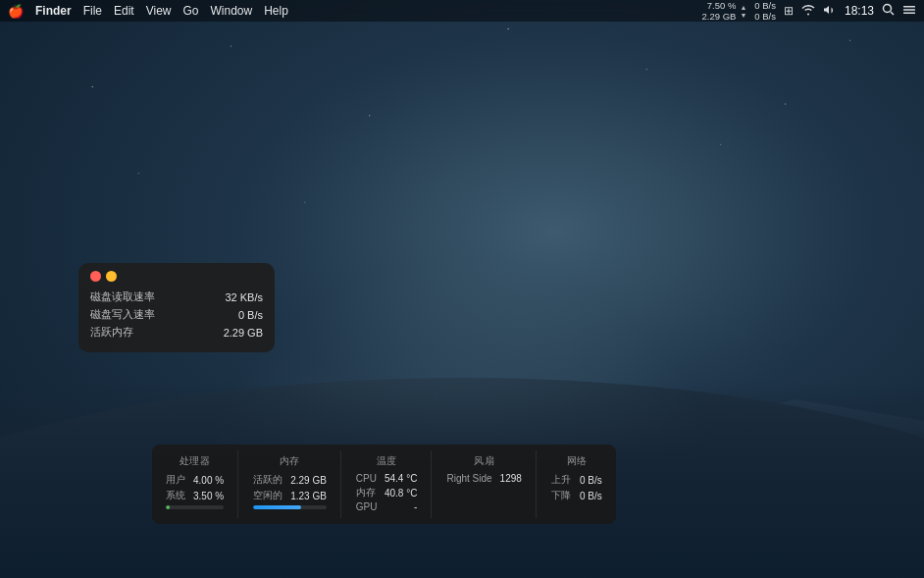 The height and width of the screenshot is (578, 924). I want to click on monitor-bar: 处理器 用户 4.00 % 系统 3.50 % 内存 活跃的 2.29 GB 空…, so click(385, 485).